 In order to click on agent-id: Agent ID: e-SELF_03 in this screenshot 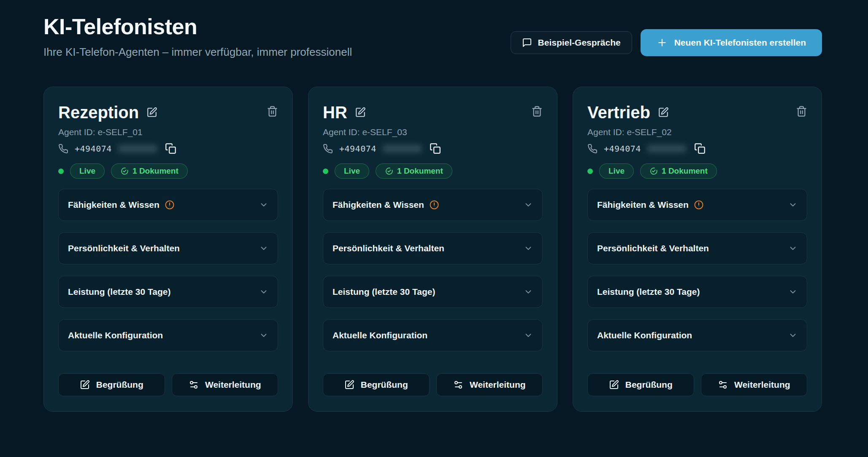, I will do `click(433, 132)`.